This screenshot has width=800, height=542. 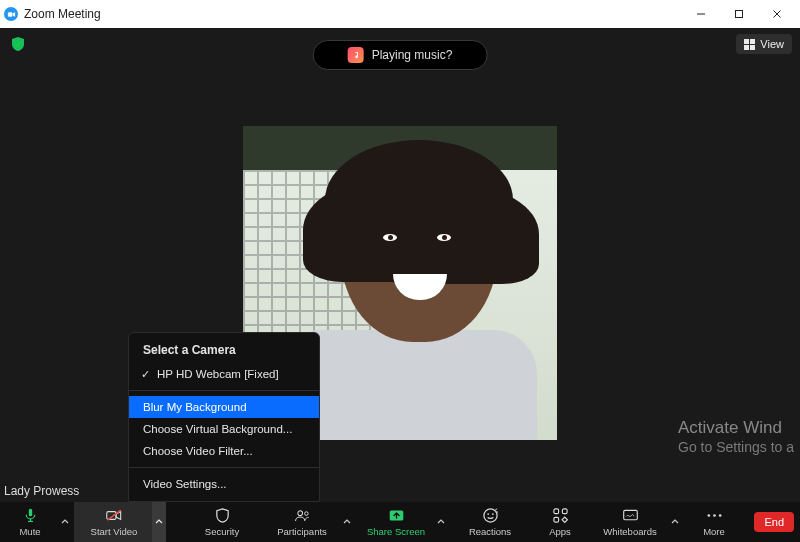 I want to click on encryption-shield-icon, so click(x=18, y=44).